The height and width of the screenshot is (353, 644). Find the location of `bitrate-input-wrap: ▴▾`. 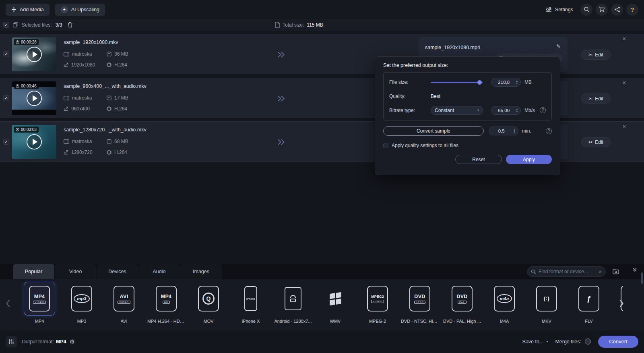

bitrate-input-wrap: ▴▾ is located at coordinates (506, 110).